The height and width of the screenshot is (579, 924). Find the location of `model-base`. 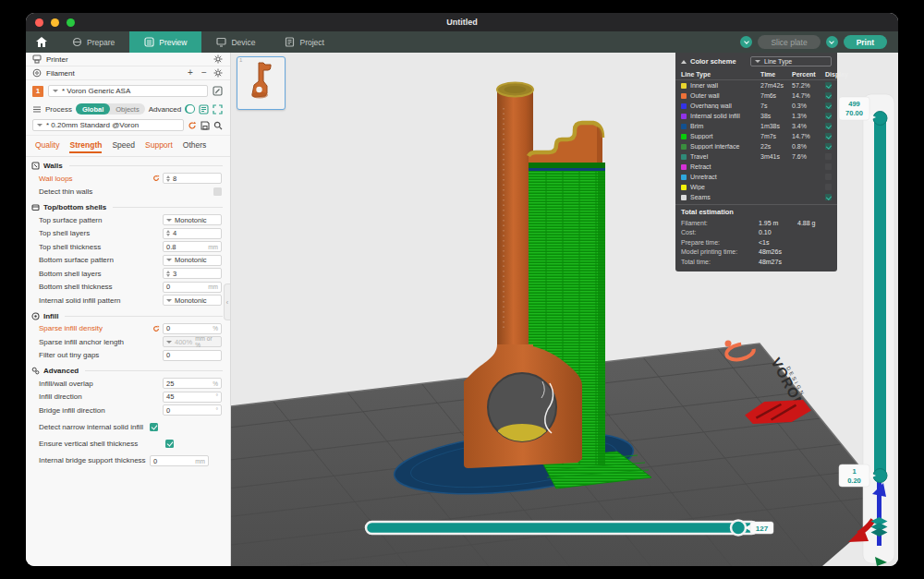

model-base is located at coordinates (523, 406).